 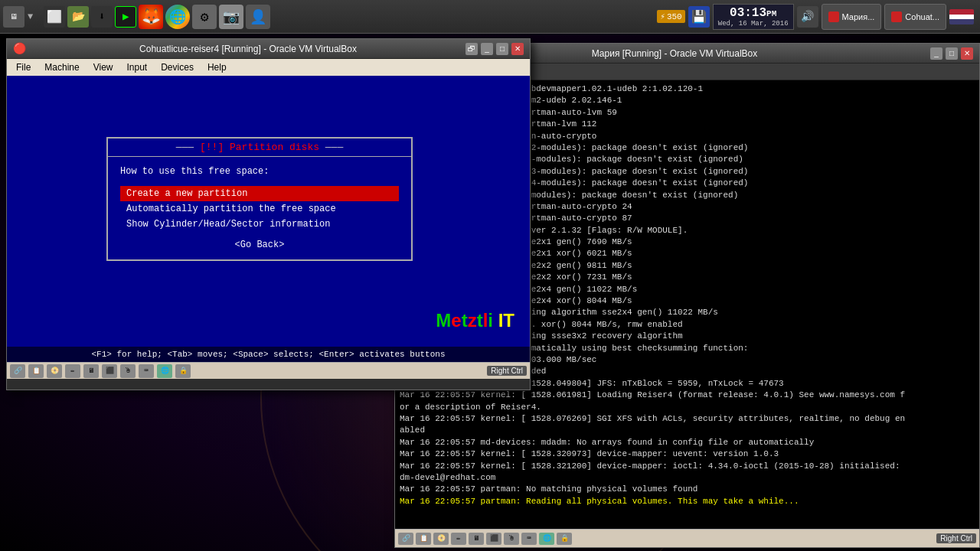 What do you see at coordinates (217, 67) in the screenshot?
I see `menu-help: Help` at bounding box center [217, 67].